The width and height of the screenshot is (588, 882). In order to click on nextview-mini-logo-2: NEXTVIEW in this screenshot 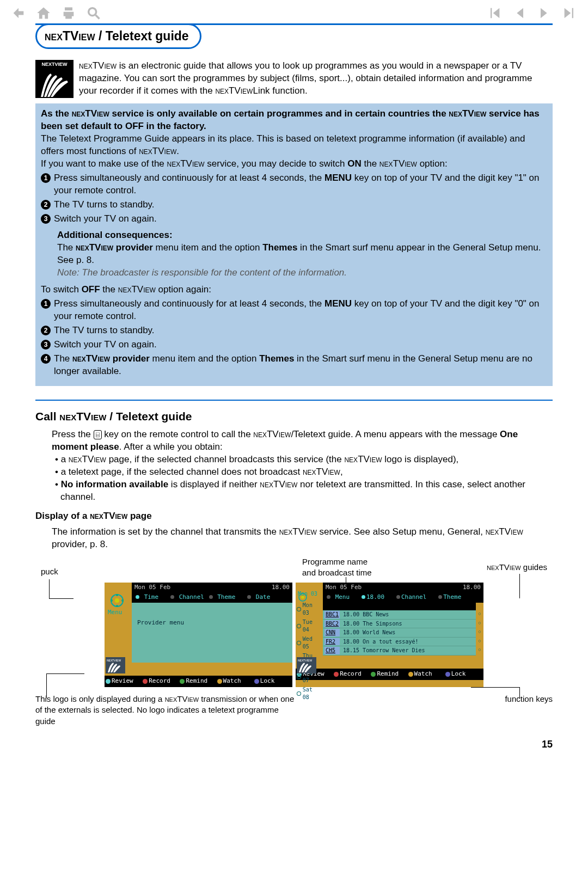, I will do `click(307, 665)`.